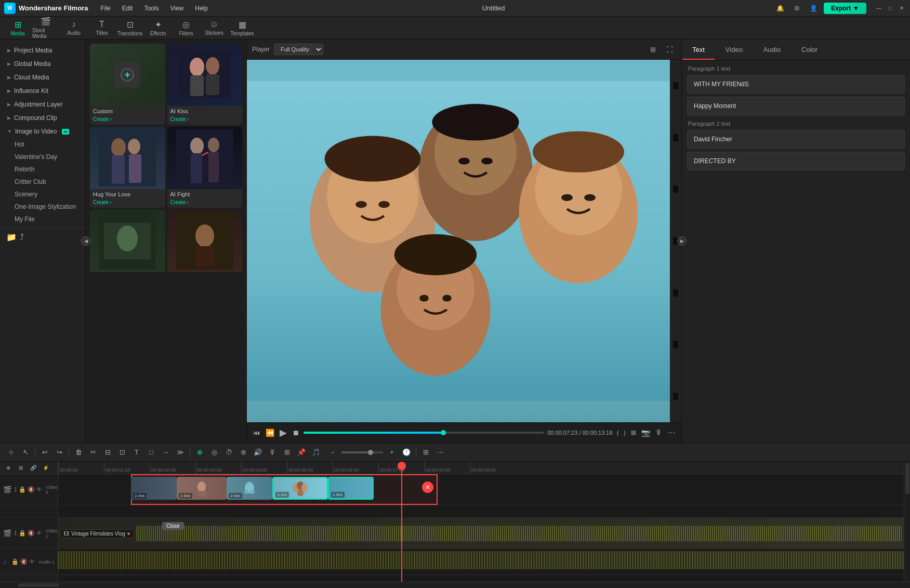 This screenshot has width=910, height=588. What do you see at coordinates (154, 488) in the screenshot?
I see `video-clip-1: 2.44s` at bounding box center [154, 488].